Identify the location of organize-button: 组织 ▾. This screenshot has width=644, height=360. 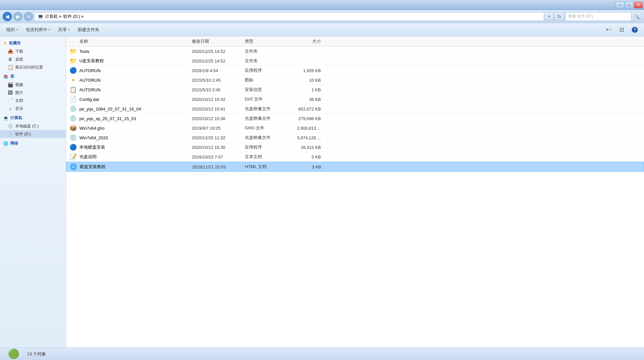
(12, 30).